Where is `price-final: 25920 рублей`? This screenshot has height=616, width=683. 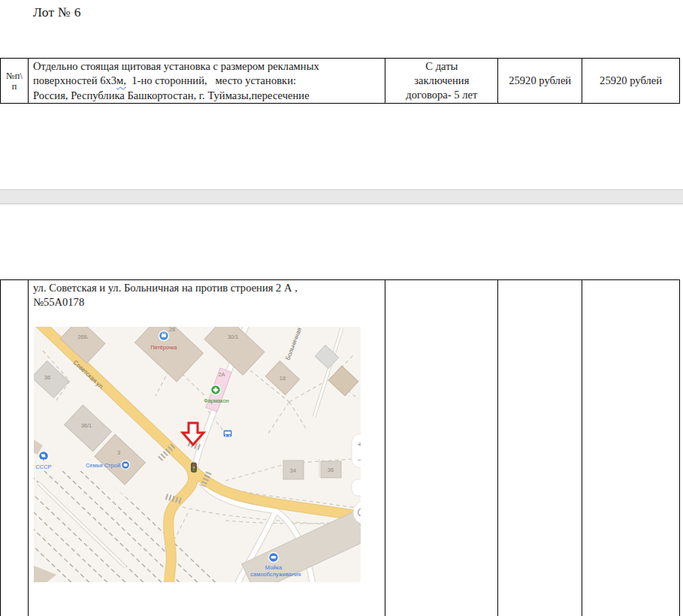 price-final: 25920 рублей is located at coordinates (631, 81).